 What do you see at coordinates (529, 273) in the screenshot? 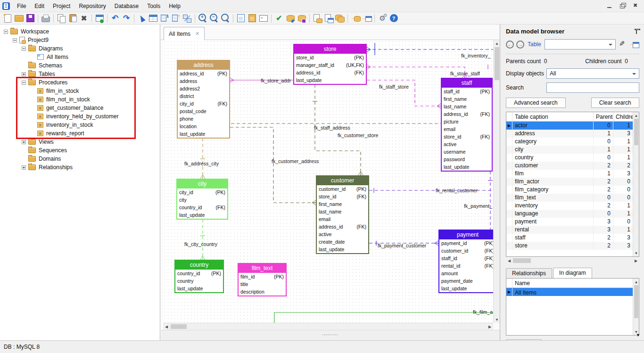
I see `tab-relationships: Relationships` at bounding box center [529, 273].